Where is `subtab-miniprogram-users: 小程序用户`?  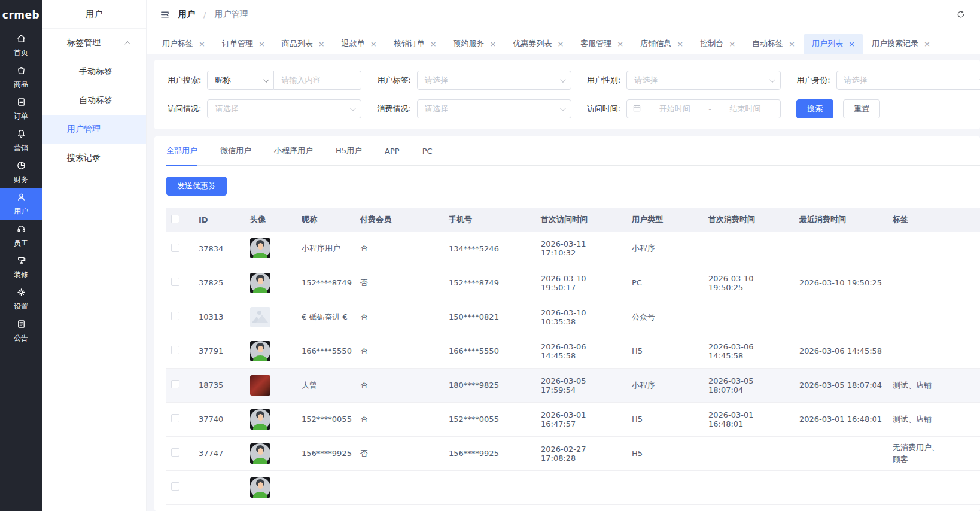 subtab-miniprogram-users: 小程序用户 is located at coordinates (293, 151).